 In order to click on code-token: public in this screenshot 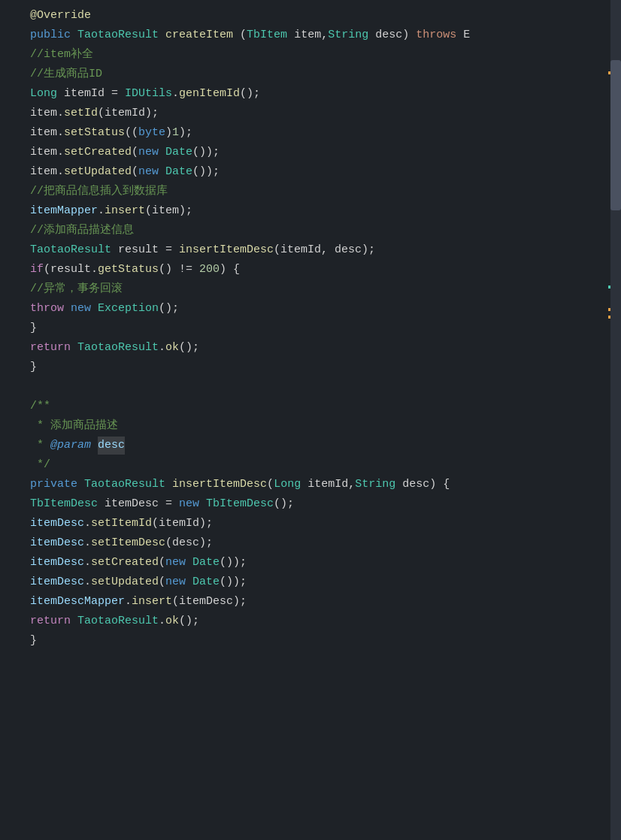, I will do `click(50, 36)`.